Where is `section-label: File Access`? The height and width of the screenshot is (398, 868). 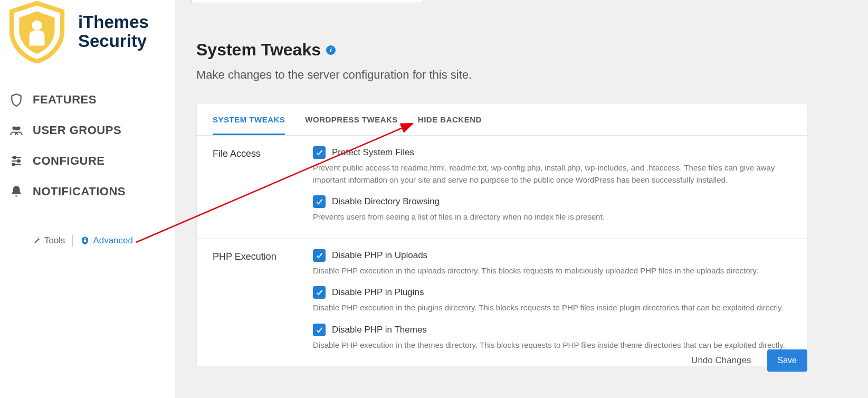
section-label: File Access is located at coordinates (263, 186).